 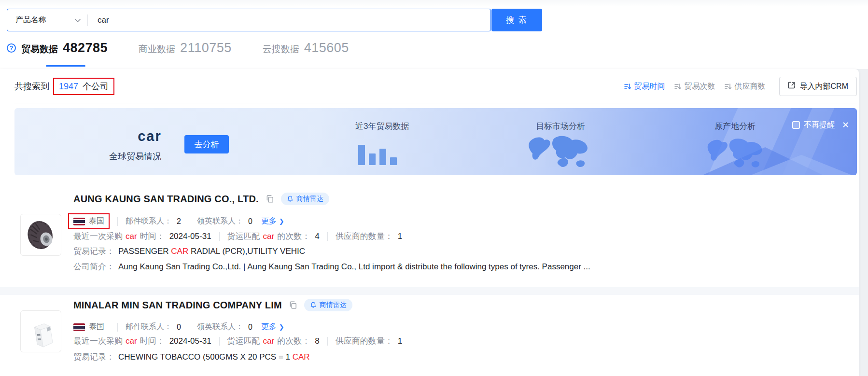 What do you see at coordinates (145, 251) in the screenshot?
I see `trade-record-pre: PASSENGER` at bounding box center [145, 251].